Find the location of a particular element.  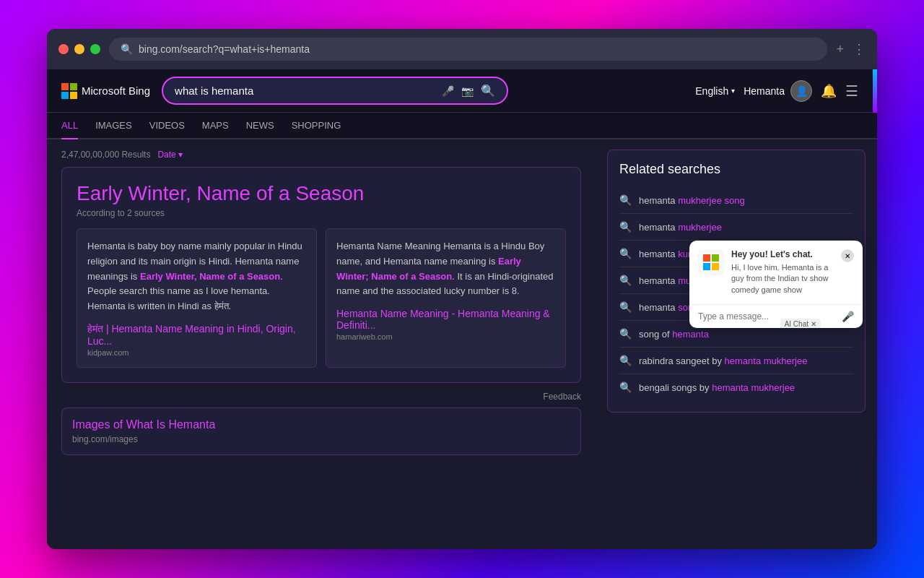

chat-input-area: 🎤 is located at coordinates (776, 316).